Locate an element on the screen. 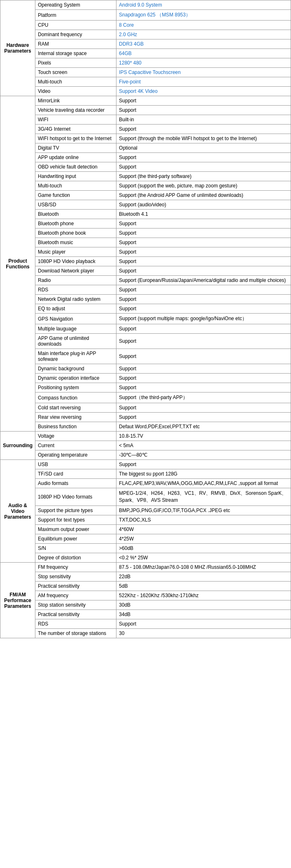  param-label: USB/SD is located at coordinates (76, 205).